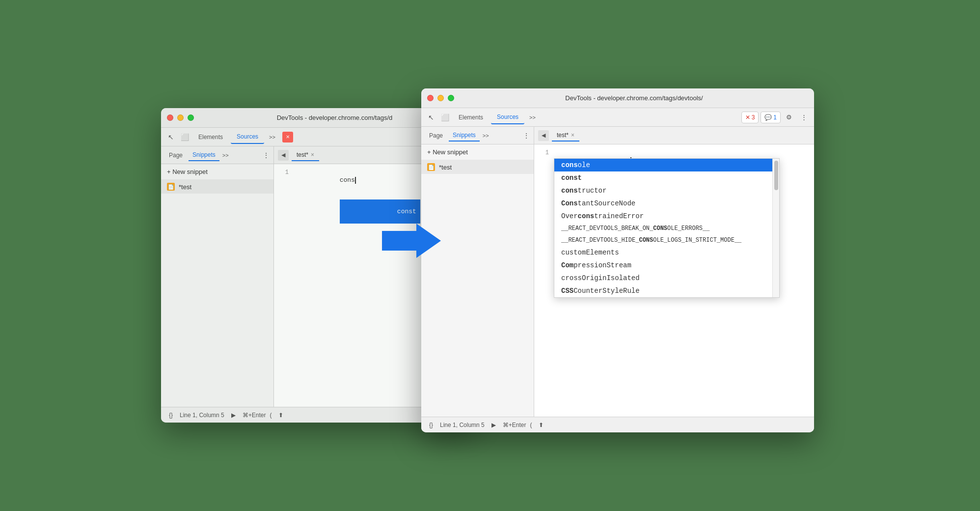 This screenshot has height=511, width=980. Describe the element at coordinates (775, 117) in the screenshot. I see `front-msg-count: 1` at that location.